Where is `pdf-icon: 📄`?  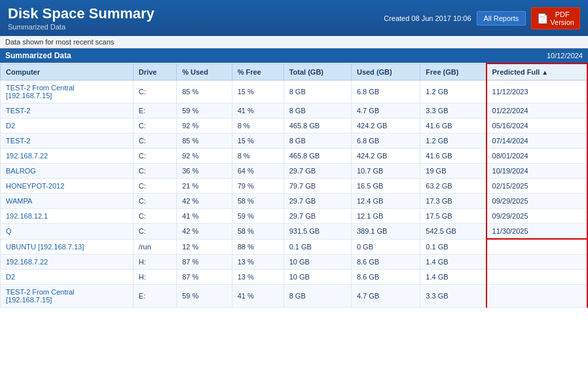 pdf-icon: 📄 is located at coordinates (542, 18).